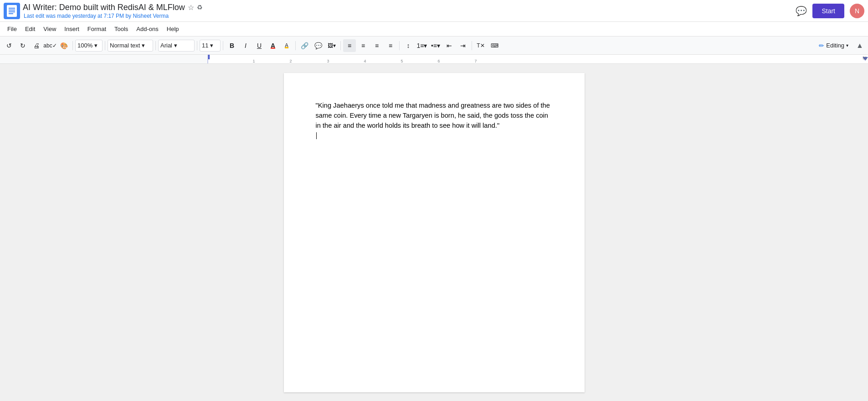 The height and width of the screenshot is (401, 868). I want to click on top-bar: AI Writer: Demo built with RedisAI & MLF…, so click(434, 11).